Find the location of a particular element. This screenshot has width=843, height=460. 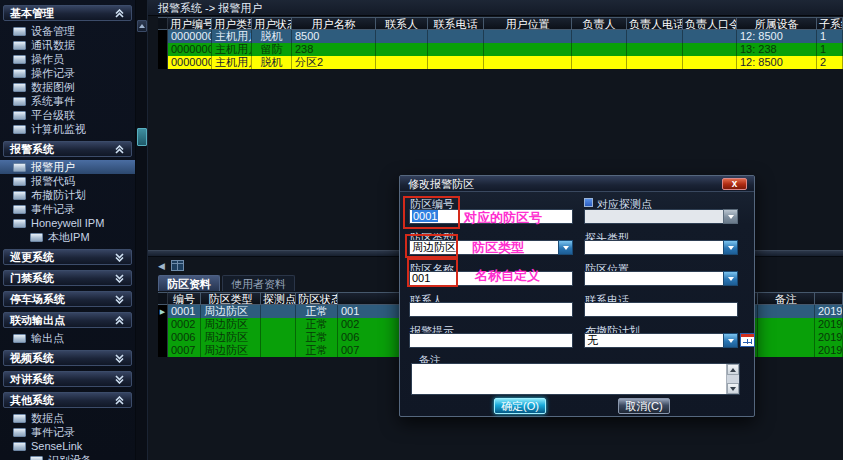

cancel-button: 取消(C) is located at coordinates (644, 406).